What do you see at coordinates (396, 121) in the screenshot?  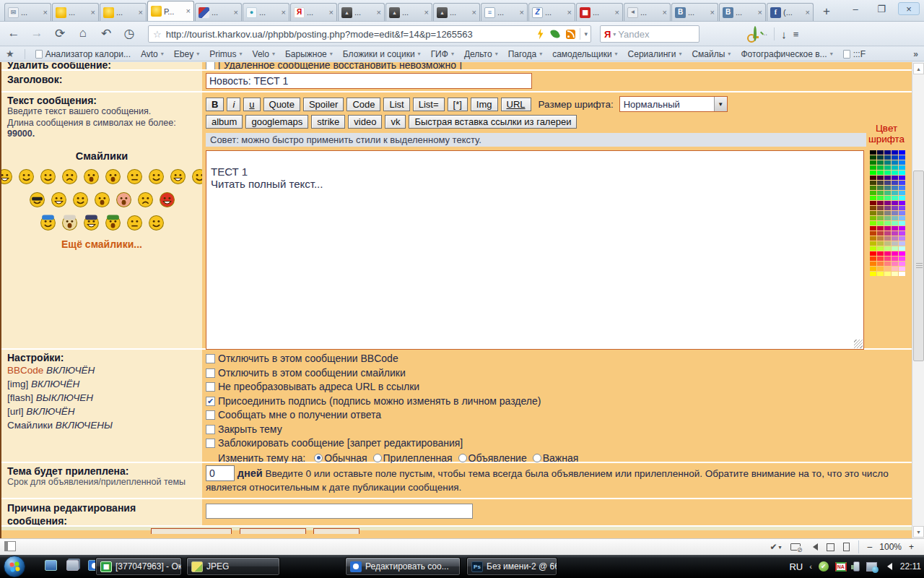 I see `bbcode-vk-button: vk` at bounding box center [396, 121].